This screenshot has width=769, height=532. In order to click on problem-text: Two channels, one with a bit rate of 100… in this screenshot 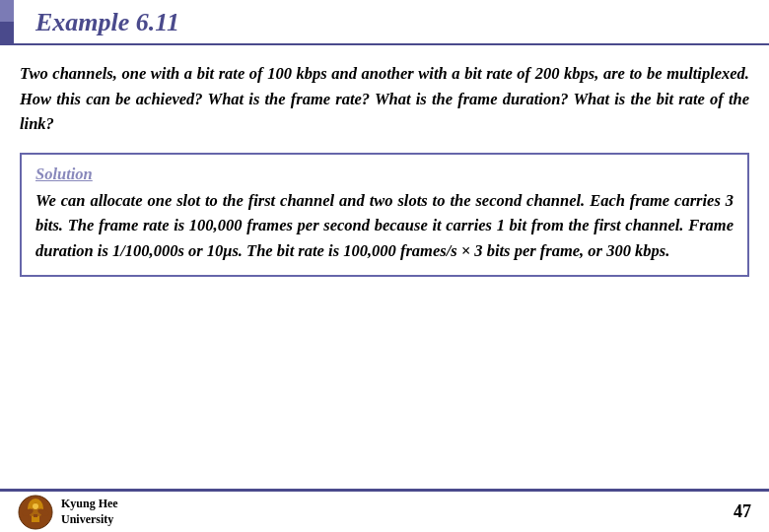, I will do `click(384, 99)`.